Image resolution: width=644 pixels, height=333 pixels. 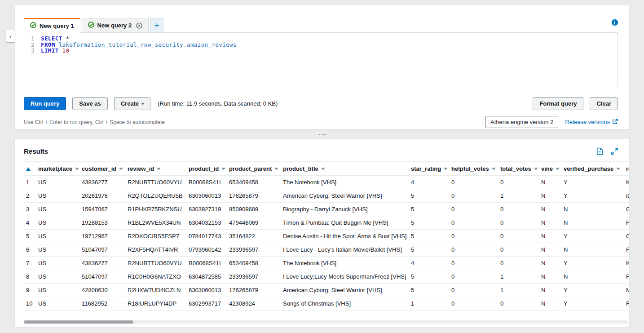 What do you see at coordinates (627, 304) in the screenshot?
I see `table-cell: R` at bounding box center [627, 304].